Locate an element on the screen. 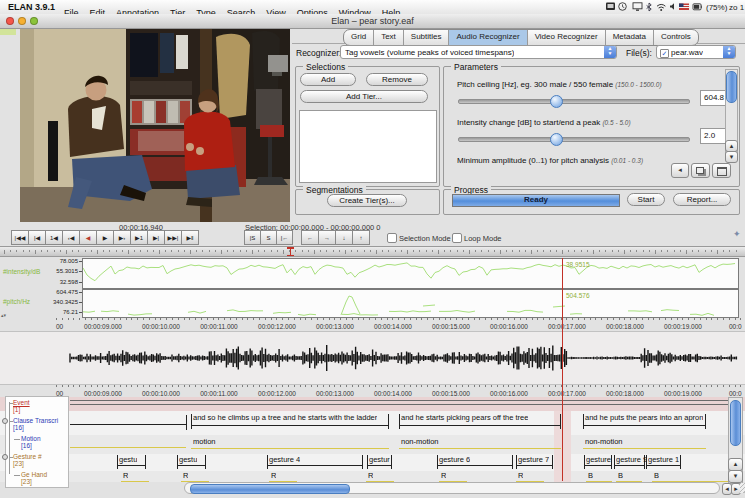 The height and width of the screenshot is (498, 745). report-button: Report... is located at coordinates (702, 200).